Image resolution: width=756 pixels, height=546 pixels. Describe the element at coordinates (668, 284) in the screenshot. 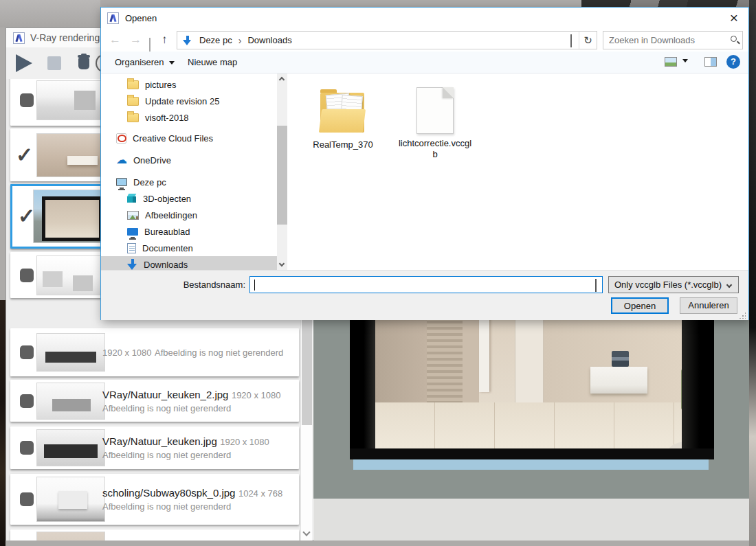

I see `filetype-value: Only vccglb Files (*.vccglb)` at that location.